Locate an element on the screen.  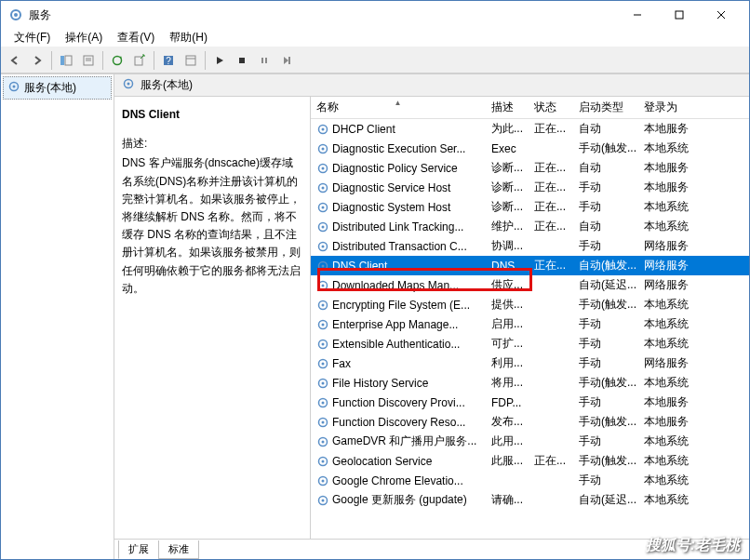
service-row: GameDVR 和广播用户服务...此用...手动本地系统 is located at coordinates (530, 441).